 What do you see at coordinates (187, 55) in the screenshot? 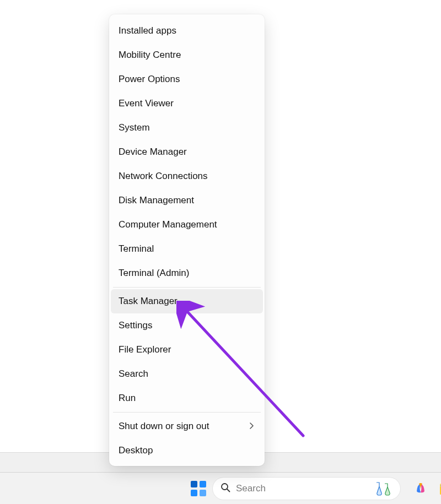
I see `menu-item-mobility-centre: Mobility Centre` at bounding box center [187, 55].